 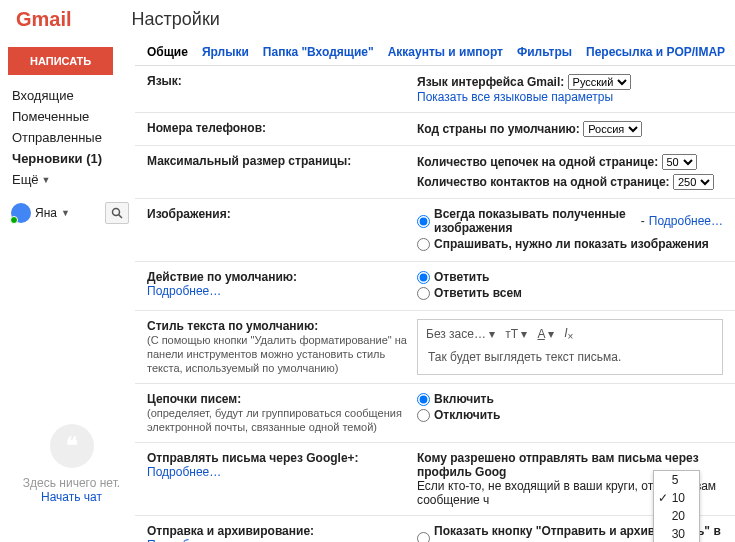 I want to click on text-color-dropdown: A ▾, so click(x=546, y=334).